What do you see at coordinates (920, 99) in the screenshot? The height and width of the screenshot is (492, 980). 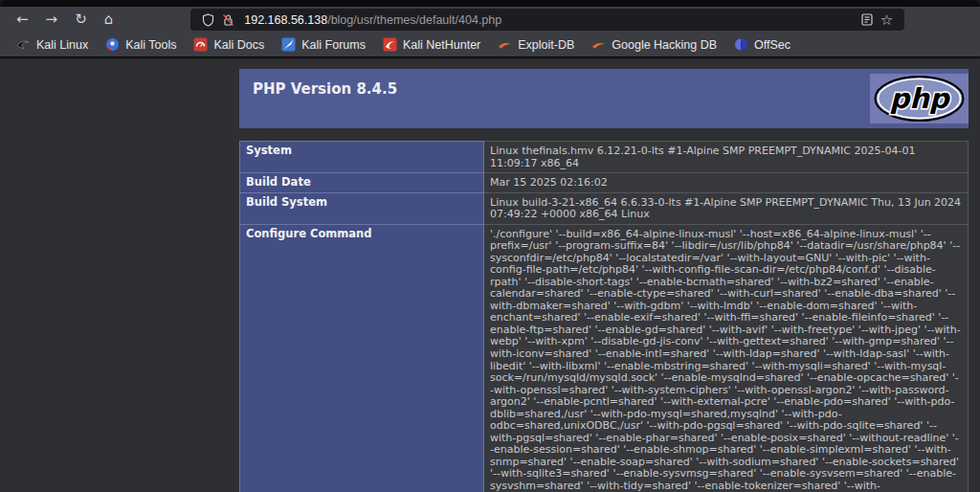 I see `php-logo-text: php` at bounding box center [920, 99].